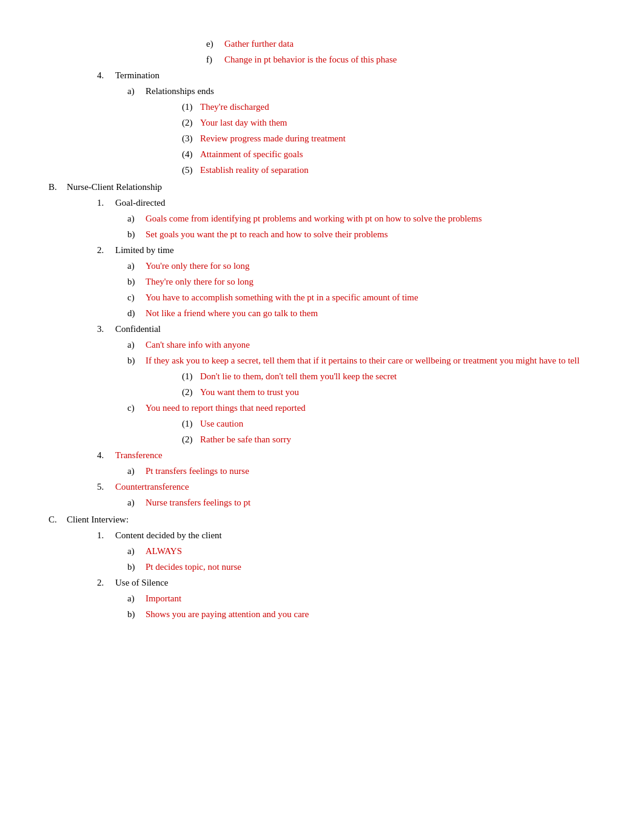 The height and width of the screenshot is (835, 644). Describe the element at coordinates (355, 250) in the screenshot. I see `item-B2-text: Limited by time` at that location.